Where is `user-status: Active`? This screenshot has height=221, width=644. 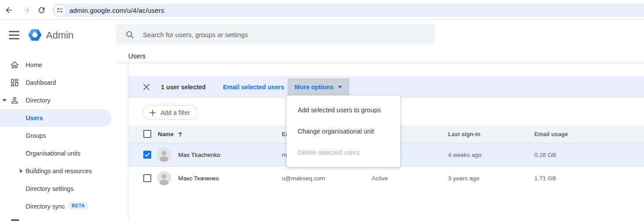
user-status: Active is located at coordinates (380, 179).